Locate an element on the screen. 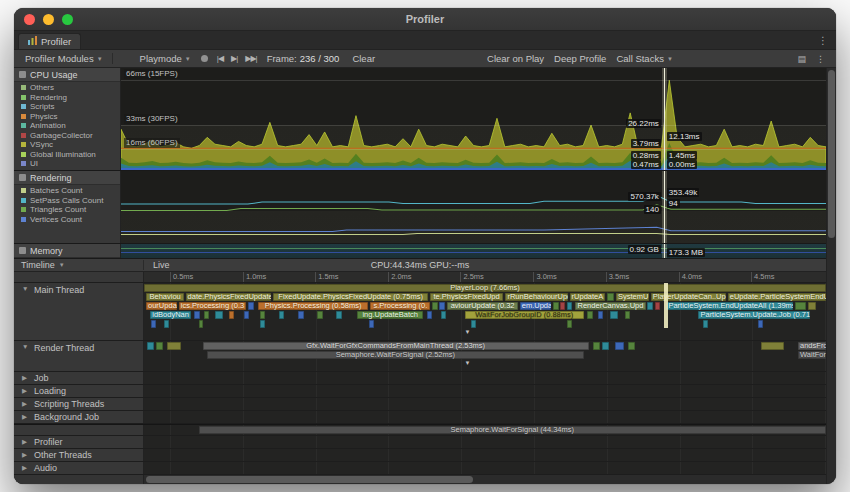 This screenshot has height=492, width=850. clear-button: Clear is located at coordinates (364, 58).